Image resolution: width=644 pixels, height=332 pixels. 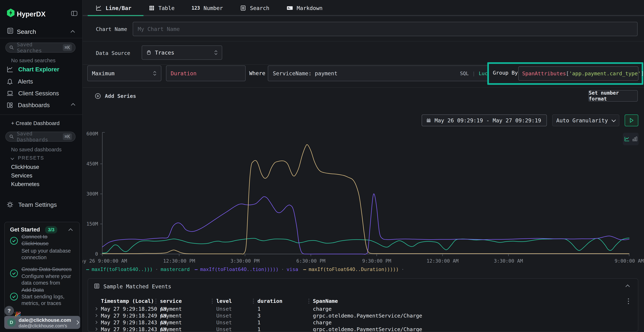 What do you see at coordinates (9, 311) in the screenshot?
I see `help-button: ?` at bounding box center [9, 311].